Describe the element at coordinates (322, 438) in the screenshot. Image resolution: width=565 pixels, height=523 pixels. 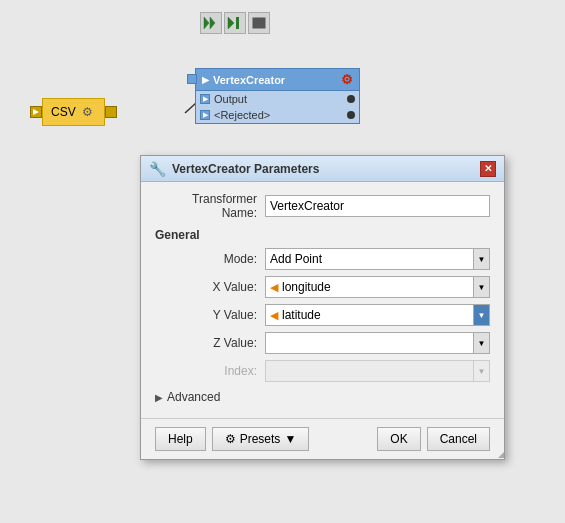
I see `dialog-footer: Help ⚙ Presets ▼ OK Cancel` at that location.